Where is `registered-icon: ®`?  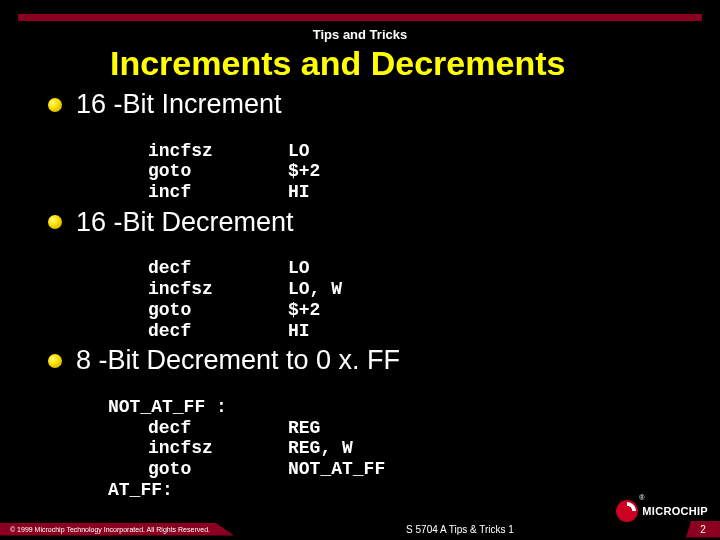
registered-icon: ® is located at coordinates (642, 498).